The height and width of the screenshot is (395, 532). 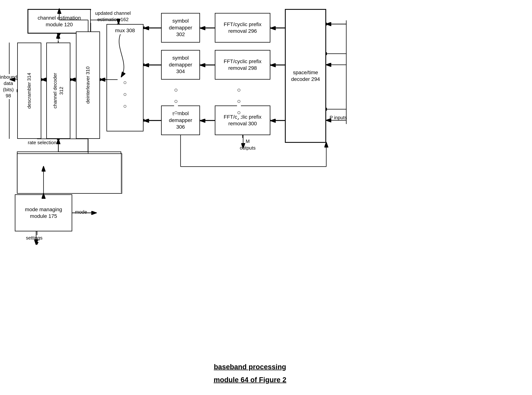 What do you see at coordinates (113, 16) in the screenshot?
I see `updated-channel-label: updated channelestimation 162` at bounding box center [113, 16].